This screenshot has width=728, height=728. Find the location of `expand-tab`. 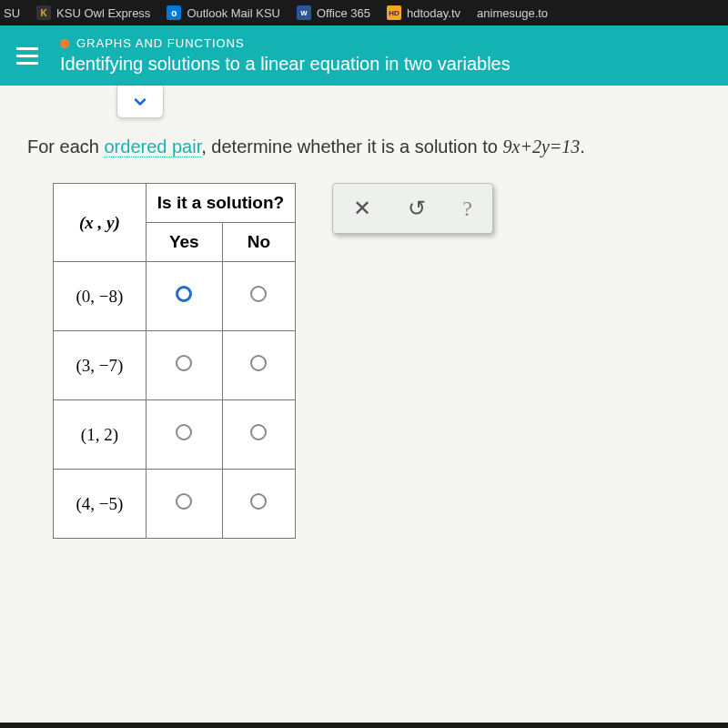

expand-tab is located at coordinates (140, 102).